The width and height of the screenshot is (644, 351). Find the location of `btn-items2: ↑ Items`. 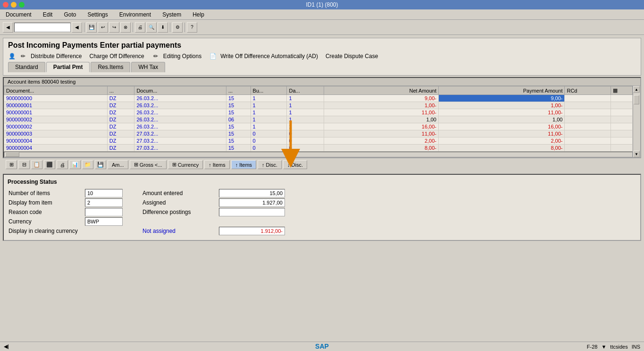

btn-items2: ↑ Items is located at coordinates (243, 164).